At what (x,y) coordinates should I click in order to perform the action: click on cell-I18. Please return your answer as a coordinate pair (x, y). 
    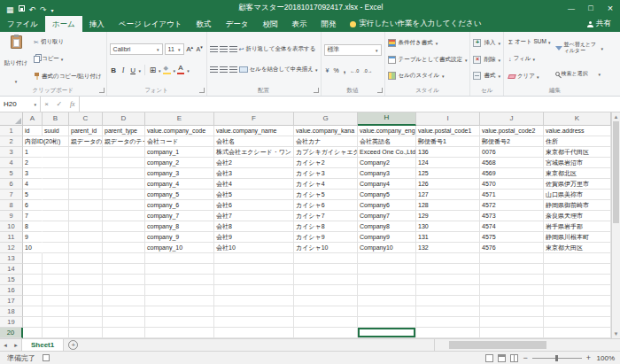
    Looking at the image, I should click on (448, 312).